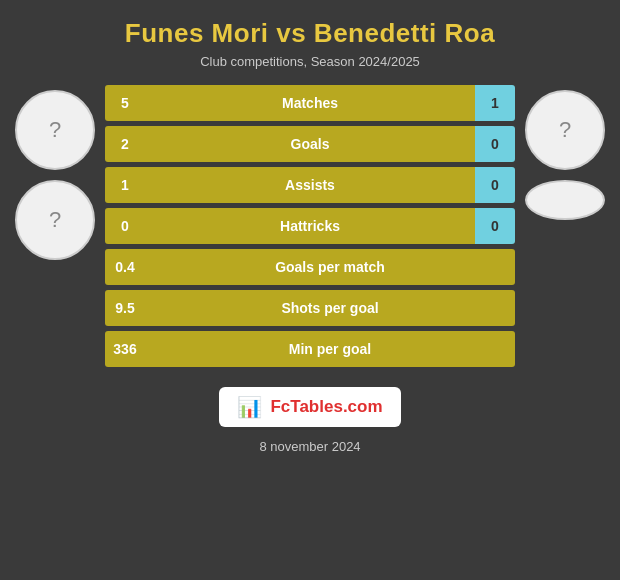 The image size is (620, 580). What do you see at coordinates (330, 349) in the screenshot?
I see `stat-label: Min per goal` at bounding box center [330, 349].